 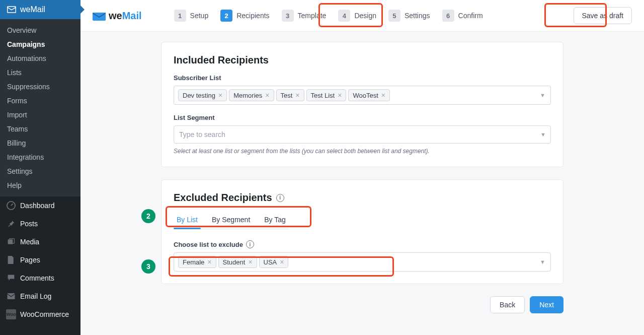 I want to click on sidebar-item-automations: Automations, so click(x=40, y=58).